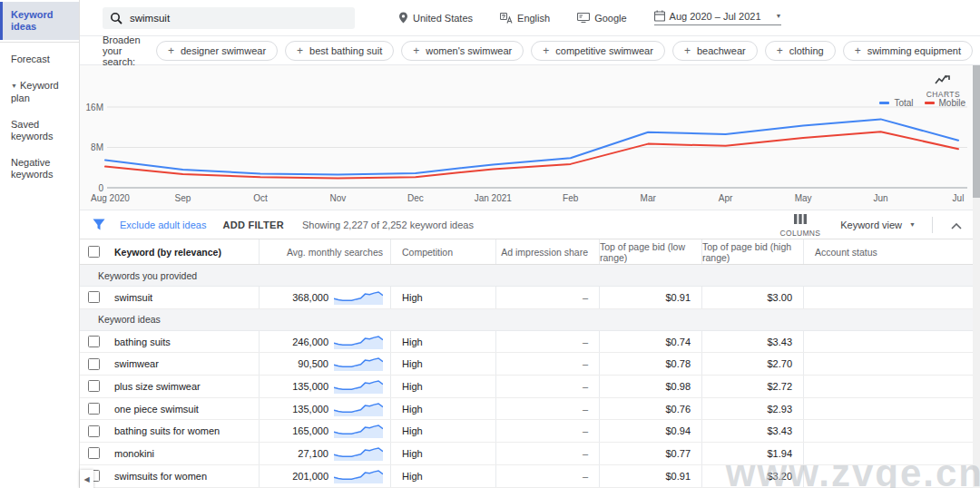 This screenshot has width=980, height=488. What do you see at coordinates (40, 93) in the screenshot?
I see `sidebar-item-keyword-plan: ▼Keyword plan` at bounding box center [40, 93].